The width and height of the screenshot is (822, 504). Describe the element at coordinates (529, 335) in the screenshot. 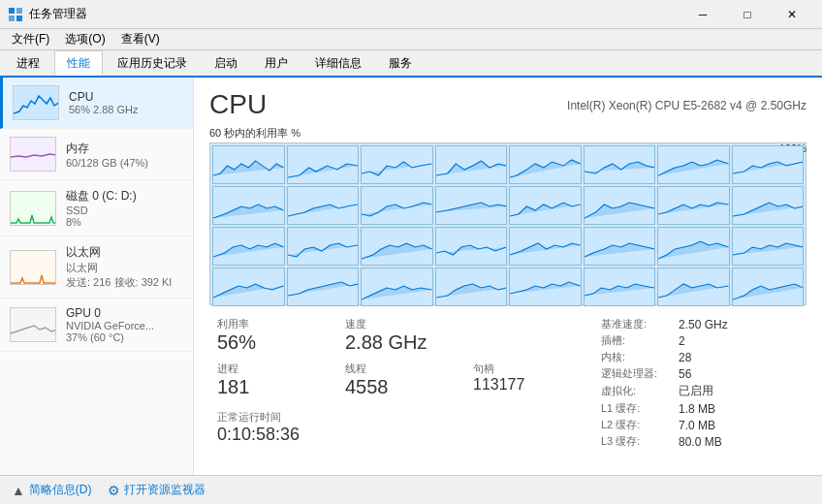

I see `stat-empty` at that location.